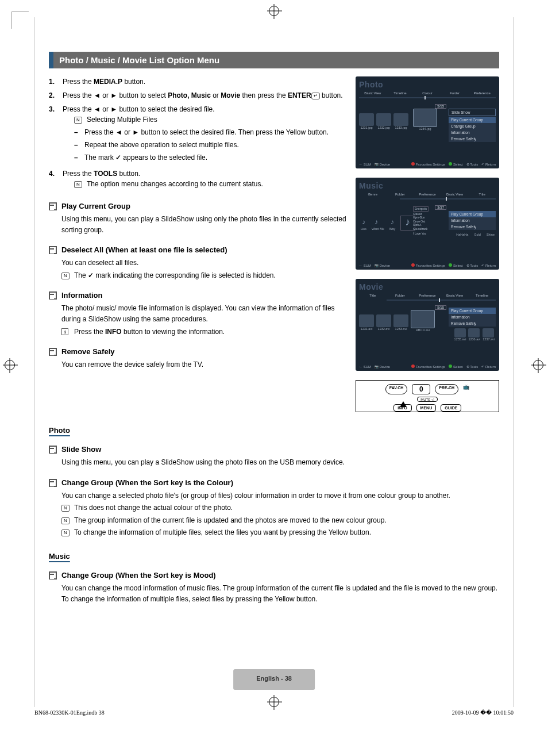  Describe the element at coordinates (274, 430) in the screenshot. I see `photo-heading: Photo` at that location.